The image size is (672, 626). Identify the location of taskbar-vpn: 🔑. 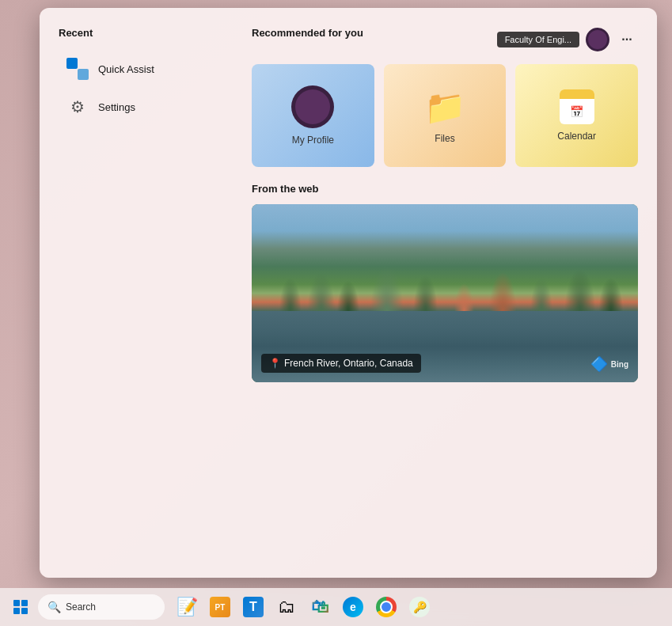
(420, 607).